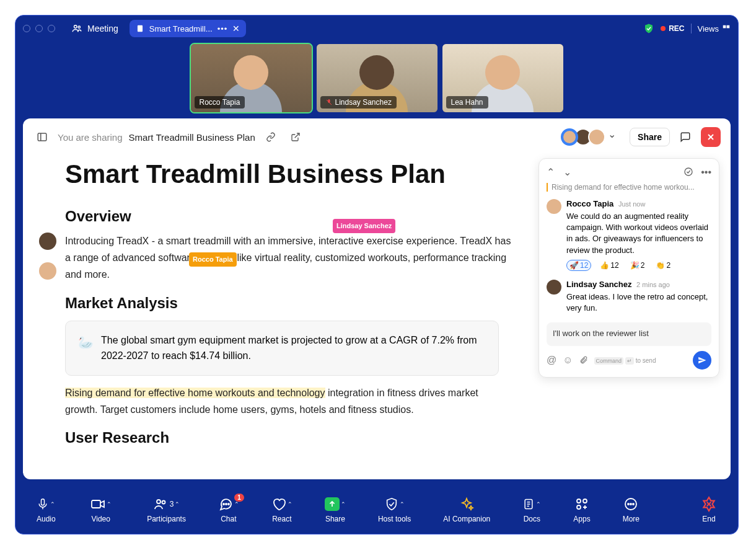 The height and width of the screenshot is (550, 756). Describe the element at coordinates (282, 510) in the screenshot. I see `react-button: ⌃ React` at that location.